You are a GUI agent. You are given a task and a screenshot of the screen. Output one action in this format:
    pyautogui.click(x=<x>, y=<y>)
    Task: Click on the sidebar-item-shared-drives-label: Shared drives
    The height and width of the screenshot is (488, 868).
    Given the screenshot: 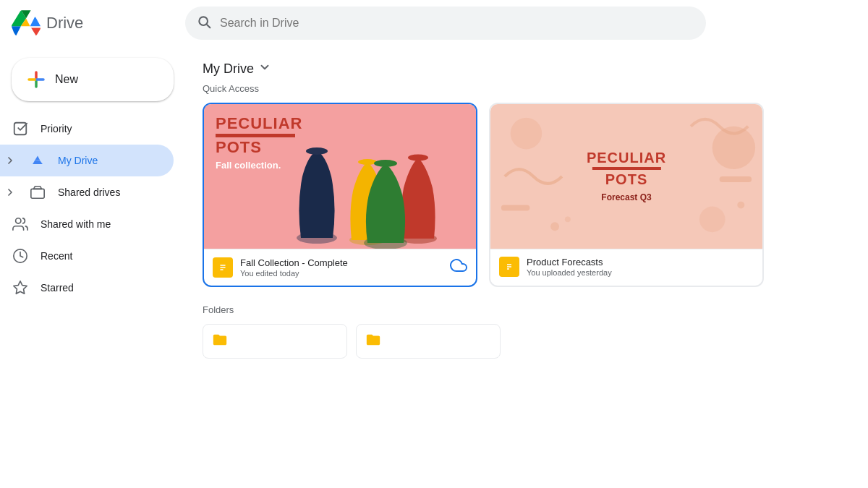 What is the action you would take?
    pyautogui.click(x=89, y=192)
    